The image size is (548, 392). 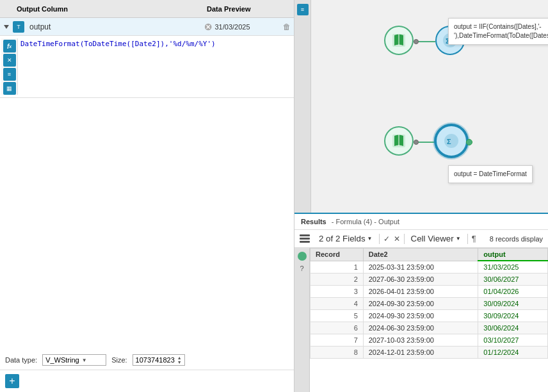 What do you see at coordinates (513, 267) in the screenshot?
I see `cell-output: 31/03/2025` at bounding box center [513, 267].